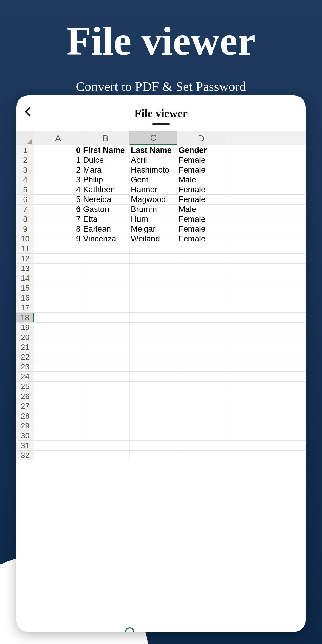  What do you see at coordinates (106, 219) in the screenshot?
I see `cell: Etta` at bounding box center [106, 219].